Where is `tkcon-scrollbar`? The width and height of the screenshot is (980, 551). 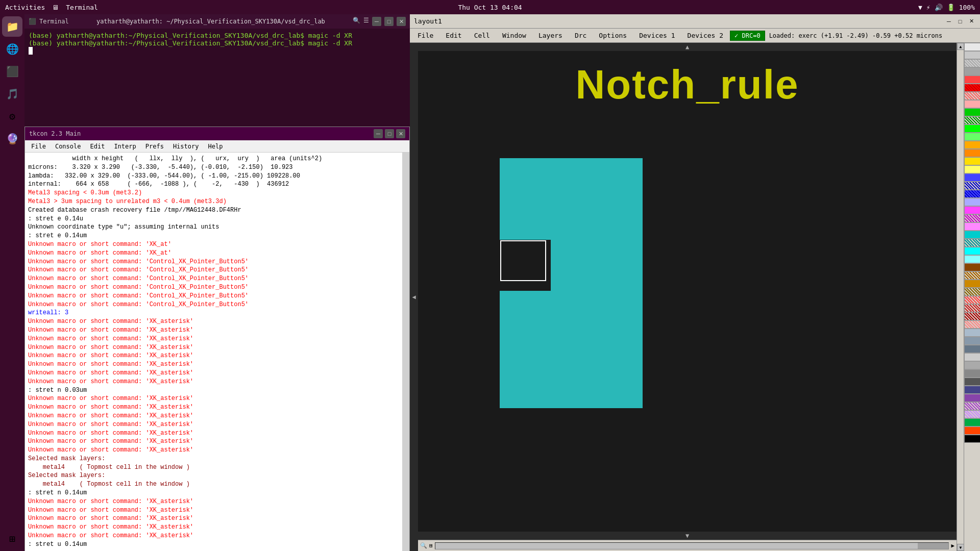
tkcon-scrollbar is located at coordinates (406, 352).